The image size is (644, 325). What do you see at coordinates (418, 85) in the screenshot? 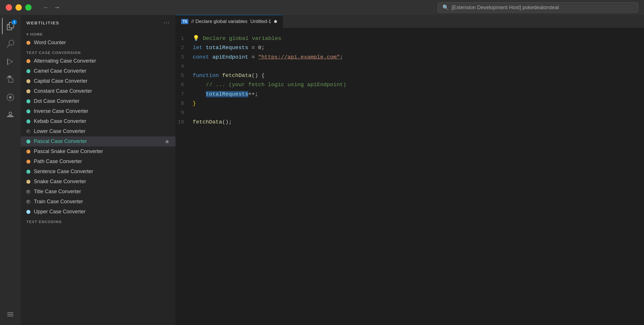
I see `line-content-6: // ... (your fetch logic using apiEndpoi…` at bounding box center [418, 85].